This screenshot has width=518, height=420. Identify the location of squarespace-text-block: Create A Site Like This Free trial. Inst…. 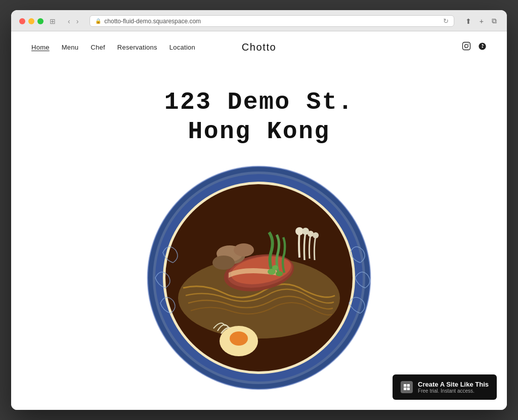
(453, 387).